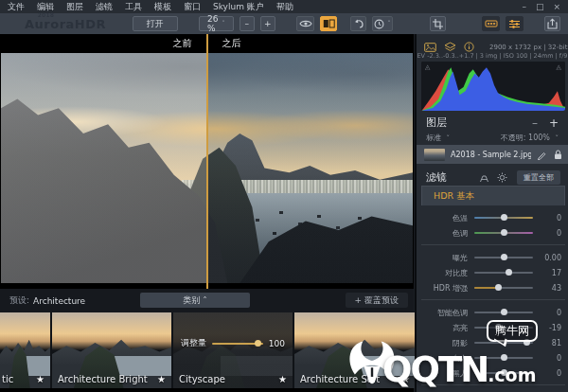 The image size is (568, 392). Describe the element at coordinates (524, 7) in the screenshot. I see `window-minimize-button: –` at that location.